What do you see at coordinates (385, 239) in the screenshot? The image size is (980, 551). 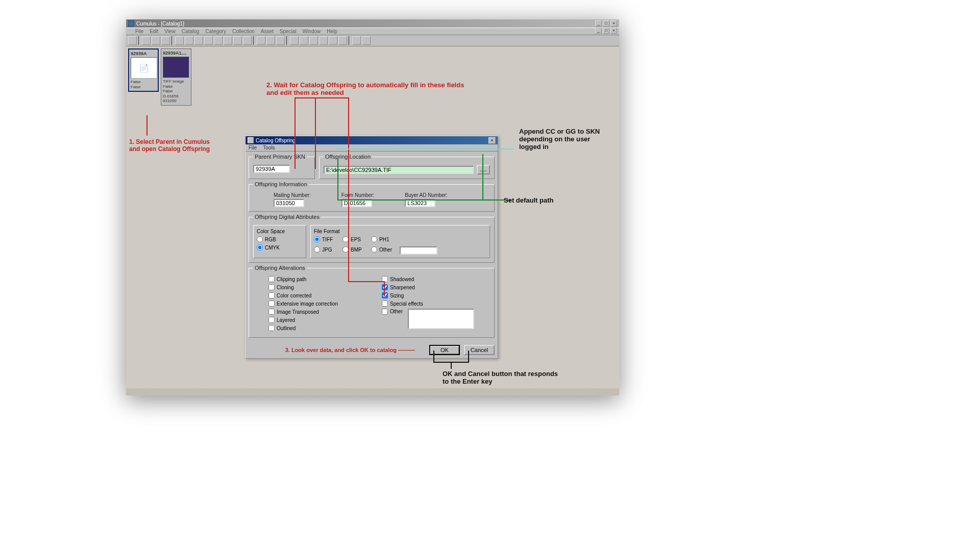 I see `file-format-ph1: PH1` at bounding box center [385, 239].